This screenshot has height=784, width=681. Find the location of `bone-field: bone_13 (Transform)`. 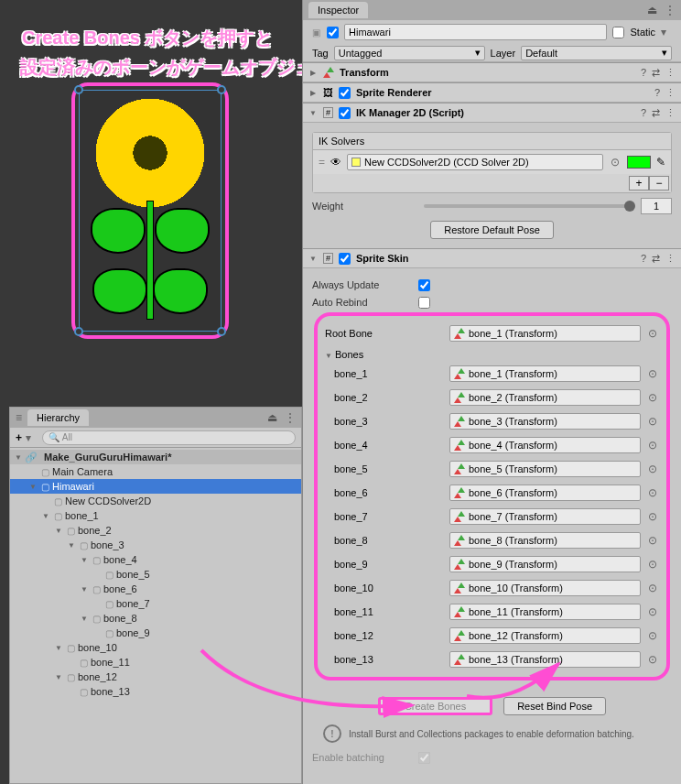

bone-field: bone_13 (Transform) is located at coordinates (546, 659).